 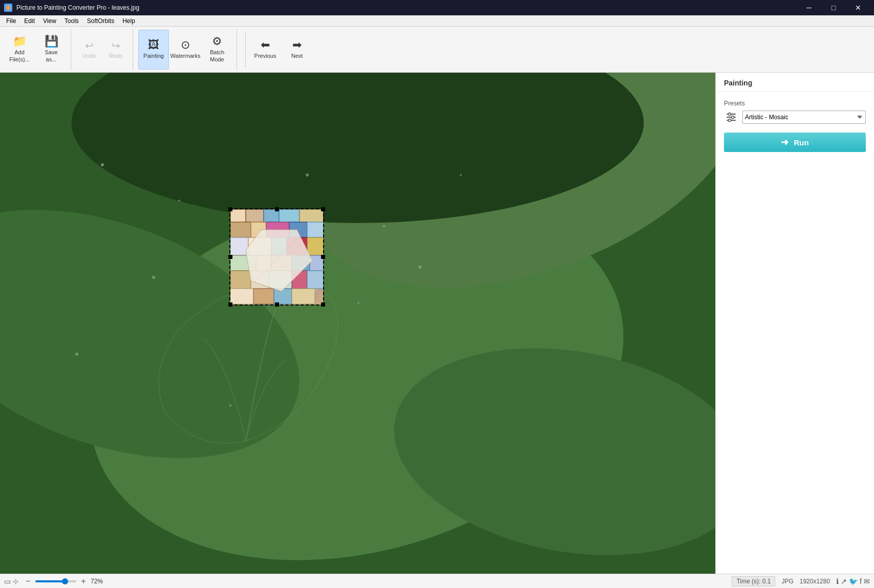 What do you see at coordinates (437, 581) in the screenshot?
I see `status-bar: ▭ ⊹ − + 72% Time (s): 0.1 JPG 1920x1280 …` at bounding box center [437, 581].